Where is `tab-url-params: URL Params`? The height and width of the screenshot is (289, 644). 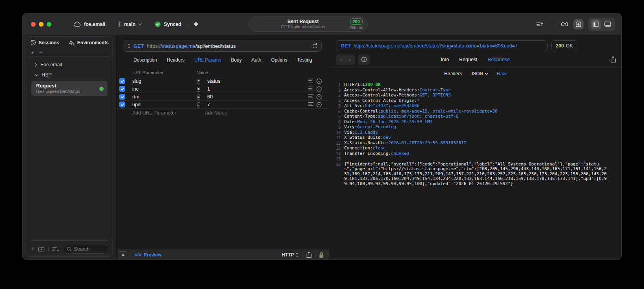
tab-url-params: URL Params is located at coordinates (208, 60).